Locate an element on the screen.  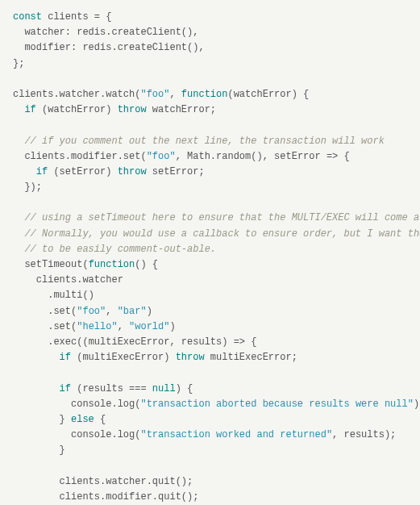
code-token: clients.modifier.set( is located at coordinates (85, 157).